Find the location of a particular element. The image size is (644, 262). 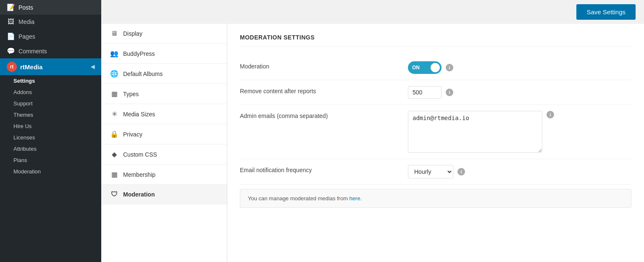

email-frequency-row: Email notification frequency Hourly Dail… is located at coordinates (436, 172).